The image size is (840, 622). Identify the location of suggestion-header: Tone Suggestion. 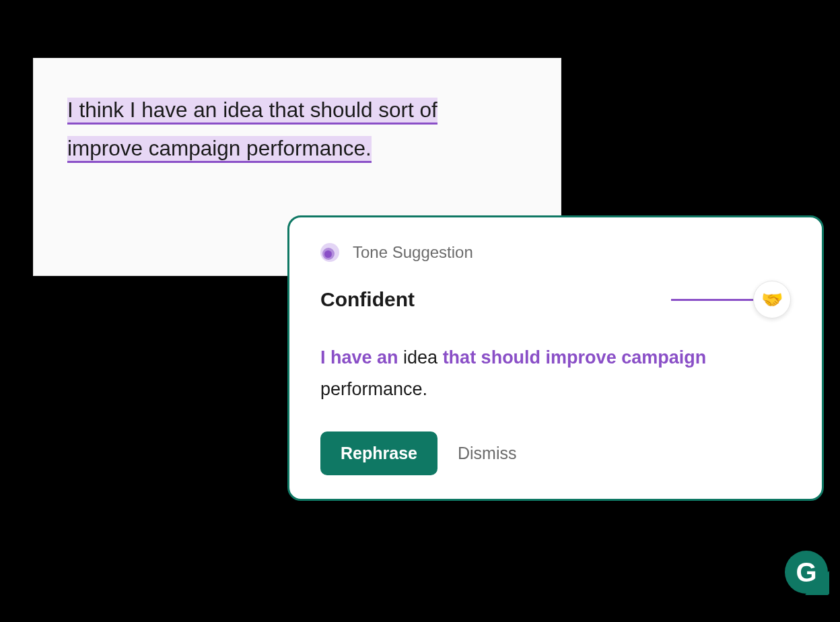
(556, 252).